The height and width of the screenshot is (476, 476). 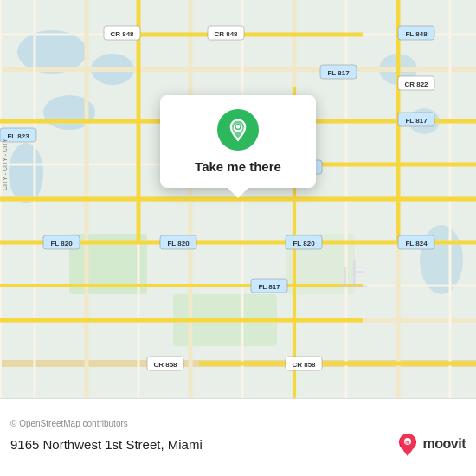 What do you see at coordinates (353, 275) in the screenshot?
I see `svg-text: 止` at bounding box center [353, 275].